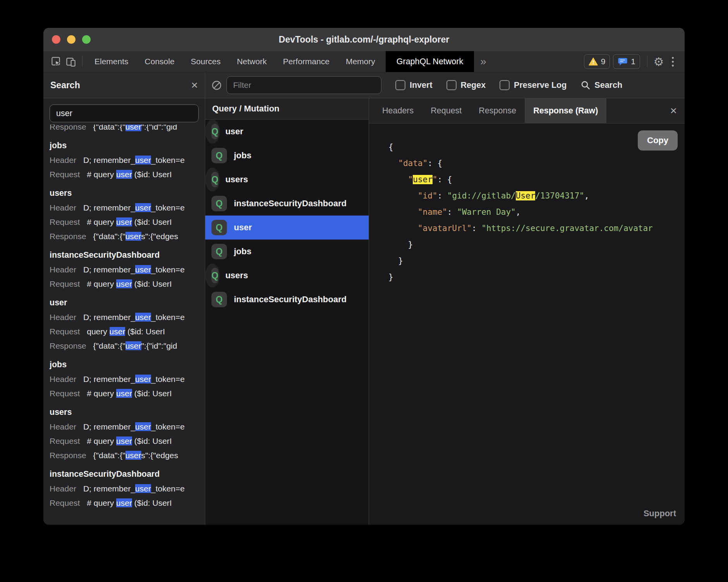 This screenshot has width=728, height=582. I want to click on json-line: "data": {, so click(537, 163).